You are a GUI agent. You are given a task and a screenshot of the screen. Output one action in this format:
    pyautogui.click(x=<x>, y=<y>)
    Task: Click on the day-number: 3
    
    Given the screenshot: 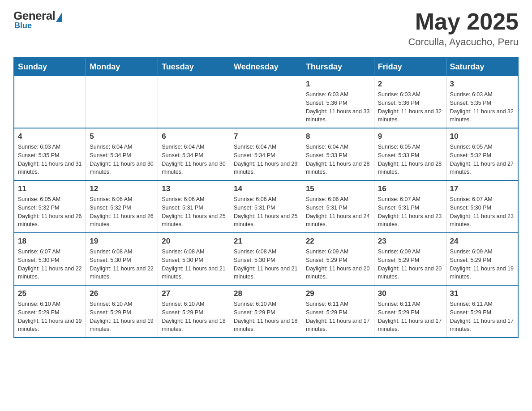 What is the action you would take?
    pyautogui.click(x=482, y=84)
    